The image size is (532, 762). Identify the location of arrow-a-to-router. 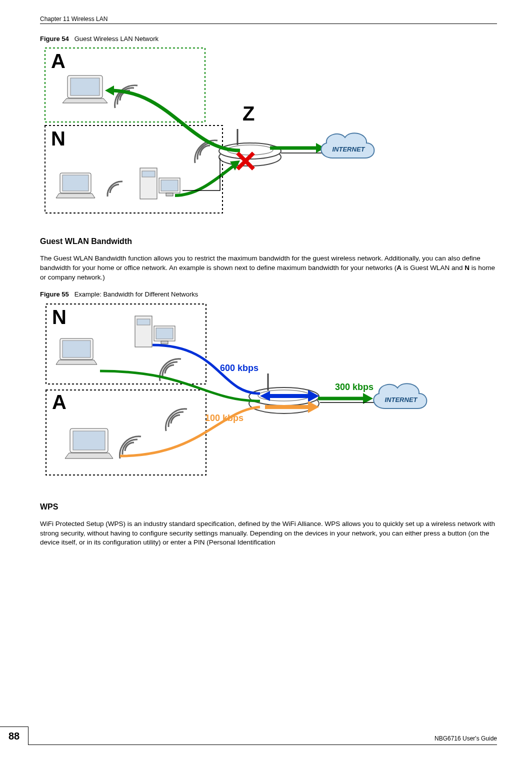
(175, 120).